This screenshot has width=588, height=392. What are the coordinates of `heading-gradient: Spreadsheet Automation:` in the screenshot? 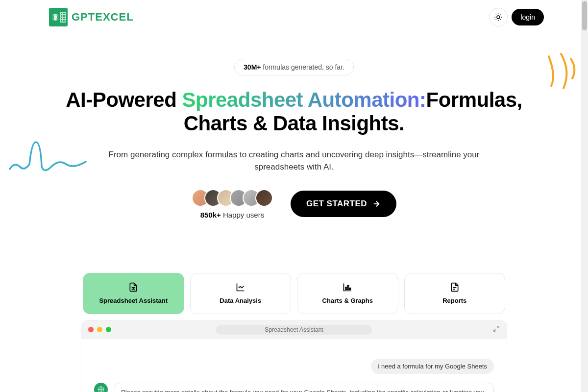 It's located at (304, 100).